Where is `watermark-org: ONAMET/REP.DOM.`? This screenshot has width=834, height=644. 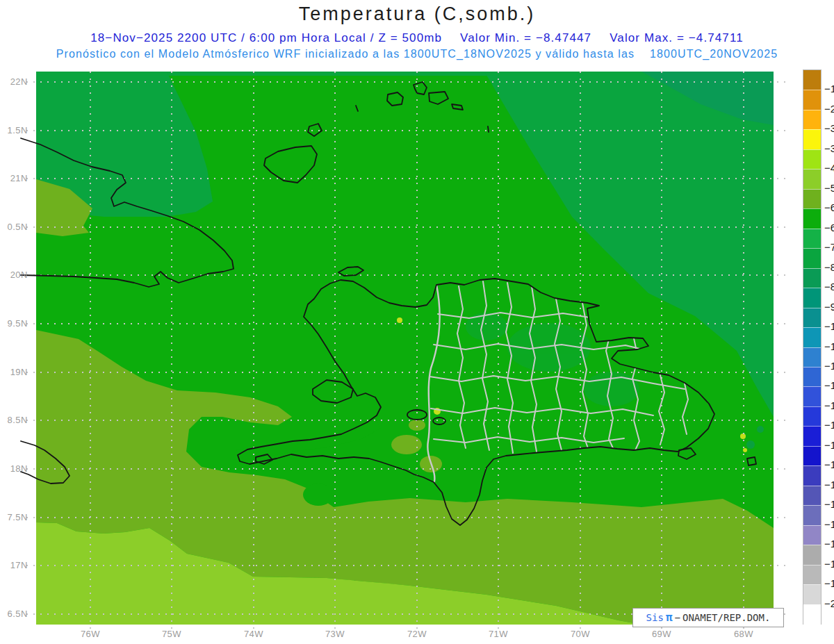
watermark-org: ONAMET/REP.DOM. is located at coordinates (726, 618).